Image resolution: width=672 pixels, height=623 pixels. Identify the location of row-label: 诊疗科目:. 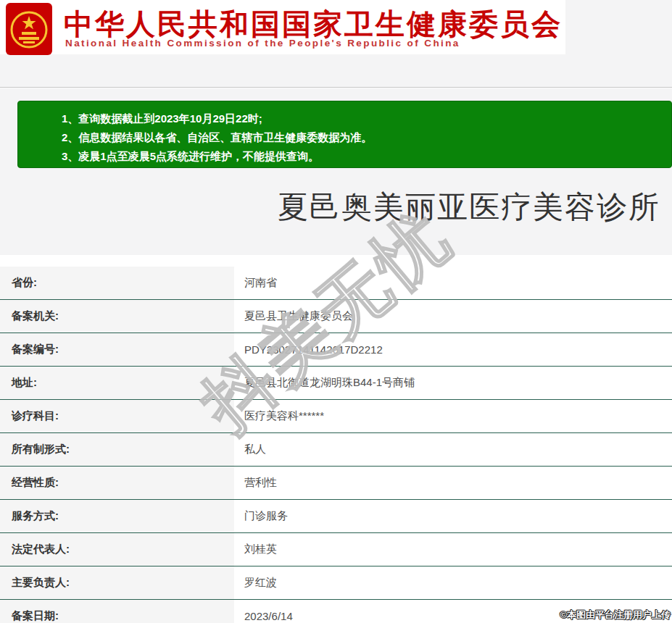
(117, 416).